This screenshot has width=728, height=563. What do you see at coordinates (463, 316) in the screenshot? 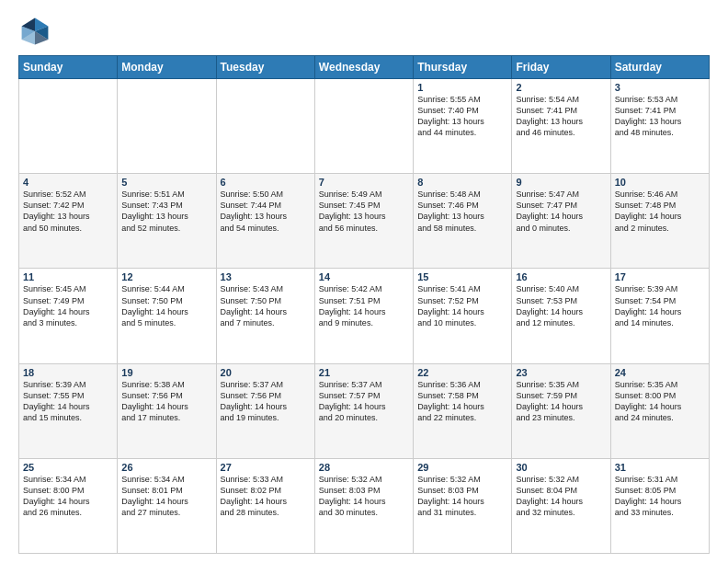
I see `calendar-cell: 15Sunrise: 5:41 AM Sunset: 7:52 PM Dayli…` at bounding box center [463, 316].